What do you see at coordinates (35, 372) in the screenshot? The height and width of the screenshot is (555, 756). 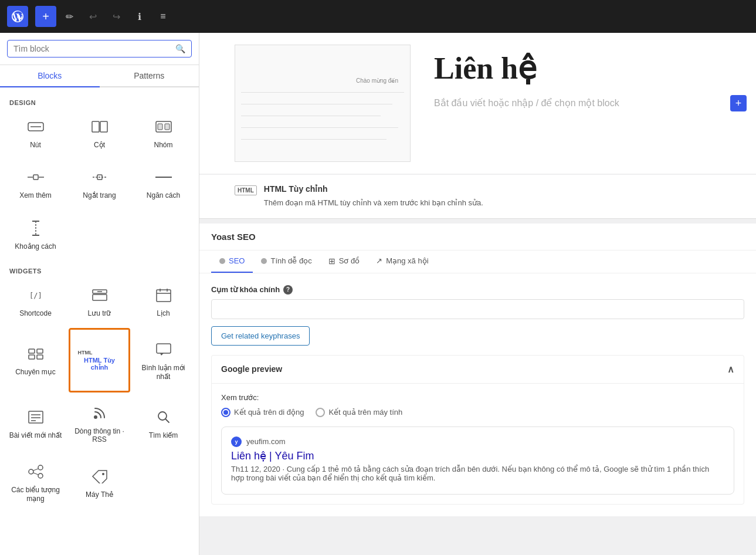 I see `block-label-chuyen-muc: Chuyên mục` at bounding box center [35, 372].